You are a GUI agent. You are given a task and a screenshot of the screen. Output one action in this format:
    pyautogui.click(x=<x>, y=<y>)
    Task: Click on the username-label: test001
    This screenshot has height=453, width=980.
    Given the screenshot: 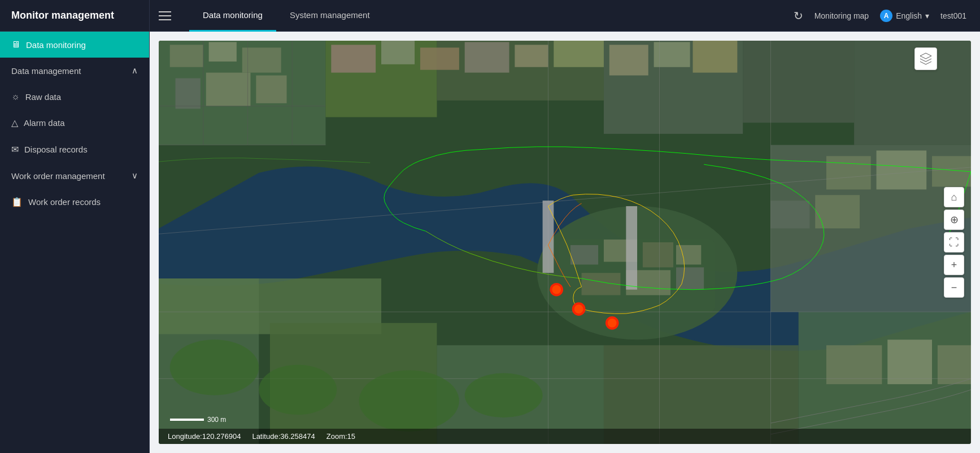 What is the action you would take?
    pyautogui.click(x=953, y=16)
    